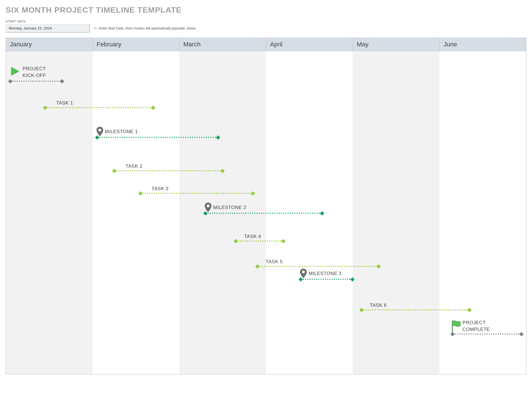  Describe the element at coordinates (476, 330) in the screenshot. I see `complete-label-2: COMPLETE` at that location.